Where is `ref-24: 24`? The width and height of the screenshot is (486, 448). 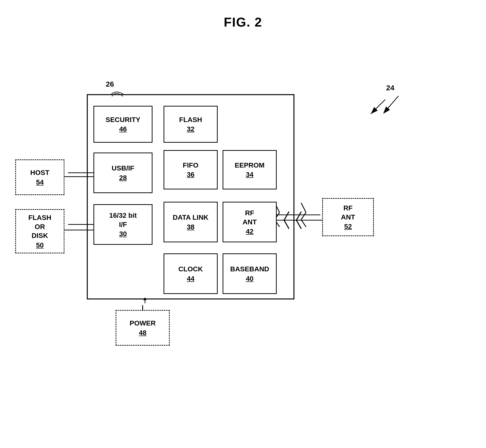 ref-24: 24 is located at coordinates (390, 88).